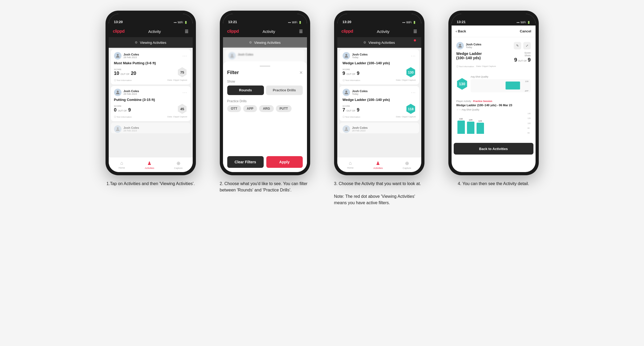 The width and height of the screenshot is (644, 346). What do you see at coordinates (265, 162) in the screenshot?
I see `filter-actions: Clear Filters Apply` at bounding box center [265, 162].